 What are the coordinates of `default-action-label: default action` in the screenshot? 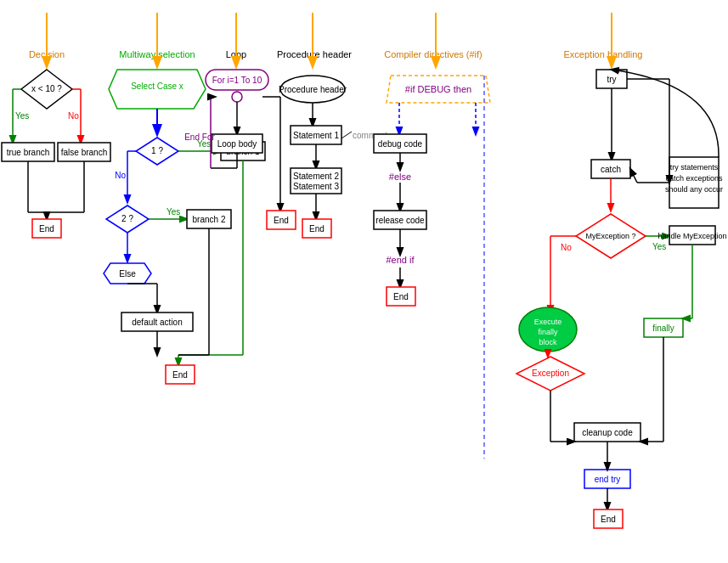 It's located at (157, 323).